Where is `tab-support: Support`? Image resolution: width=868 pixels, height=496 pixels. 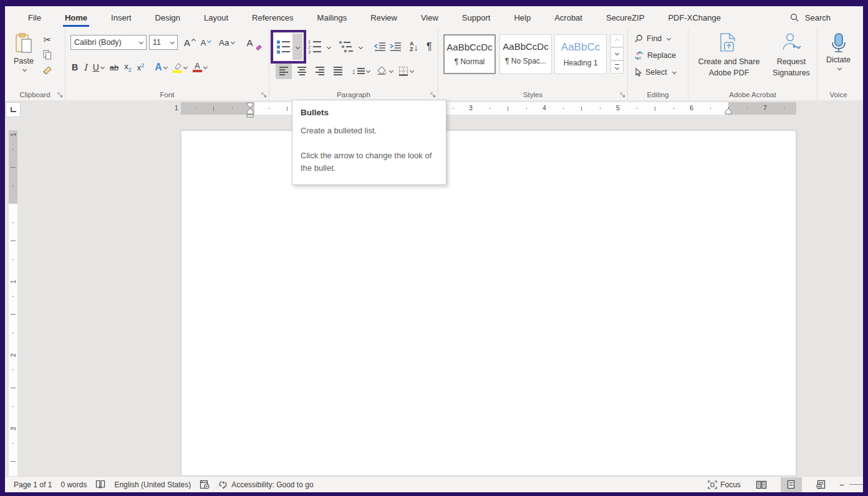
tab-support: Support is located at coordinates (476, 17).